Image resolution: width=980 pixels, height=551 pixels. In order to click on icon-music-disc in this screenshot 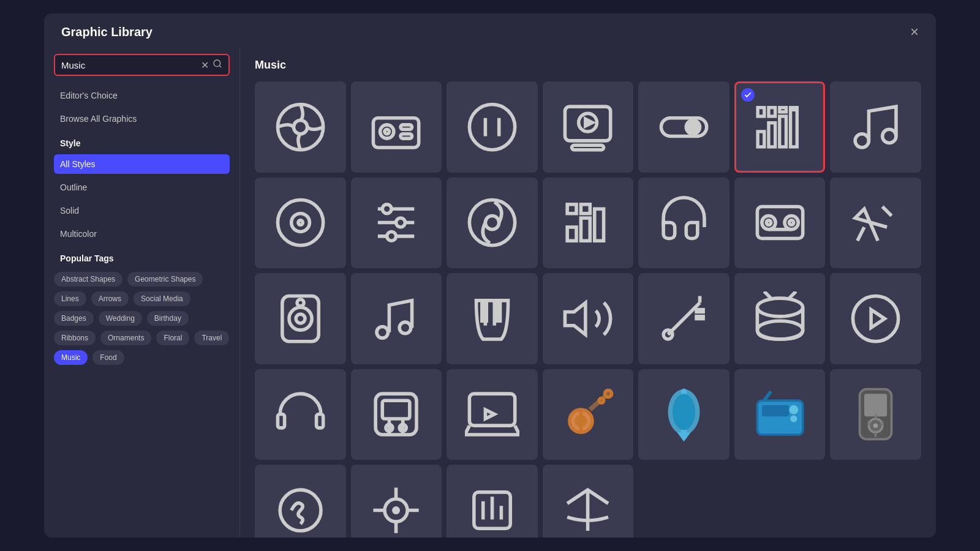, I will do `click(492, 223)`.